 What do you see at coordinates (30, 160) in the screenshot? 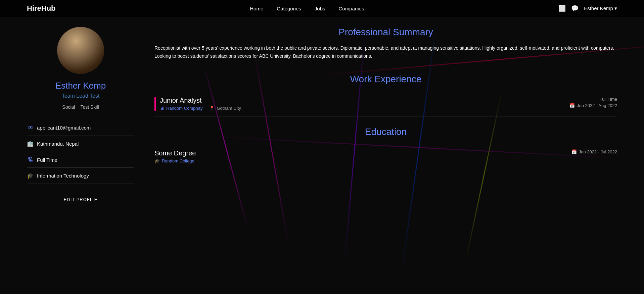
I see `jobtype-icon: 🏗` at bounding box center [30, 160].